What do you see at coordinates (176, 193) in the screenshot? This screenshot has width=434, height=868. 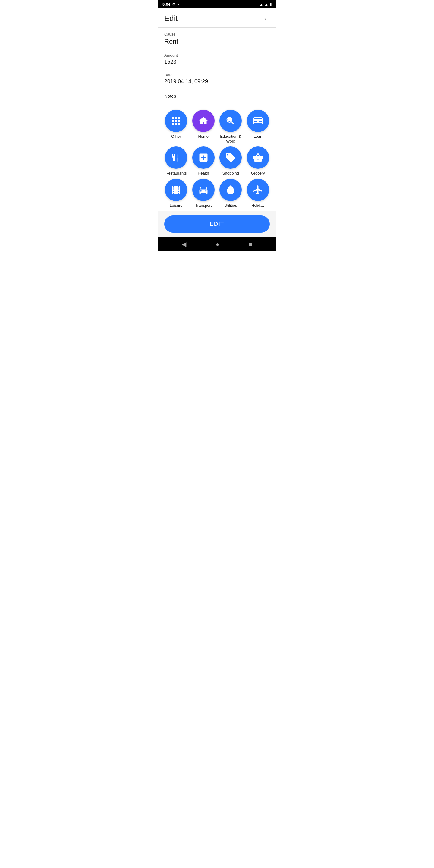 I see `category-leisure: Leisure` at bounding box center [176, 193].